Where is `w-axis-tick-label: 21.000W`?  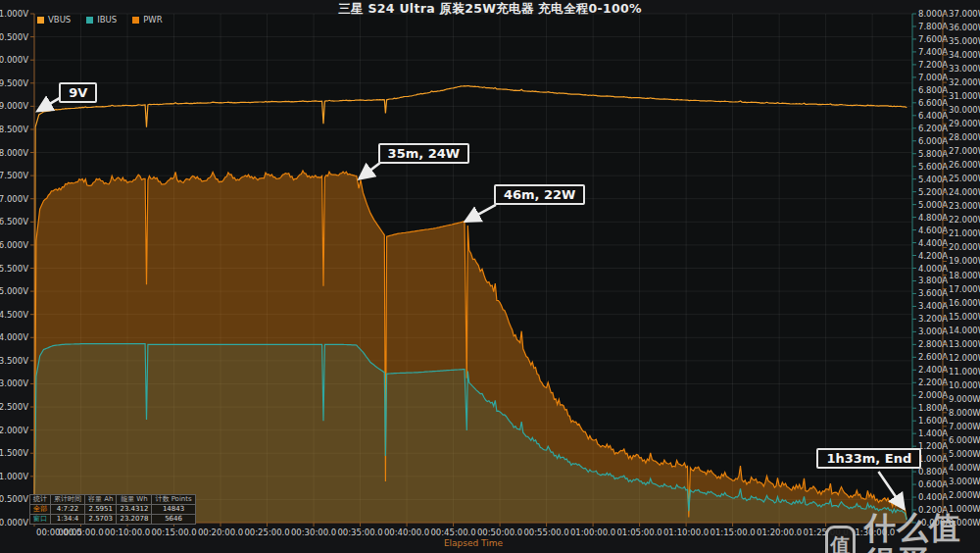
w-axis-tick-label: 21.000W is located at coordinates (964, 233).